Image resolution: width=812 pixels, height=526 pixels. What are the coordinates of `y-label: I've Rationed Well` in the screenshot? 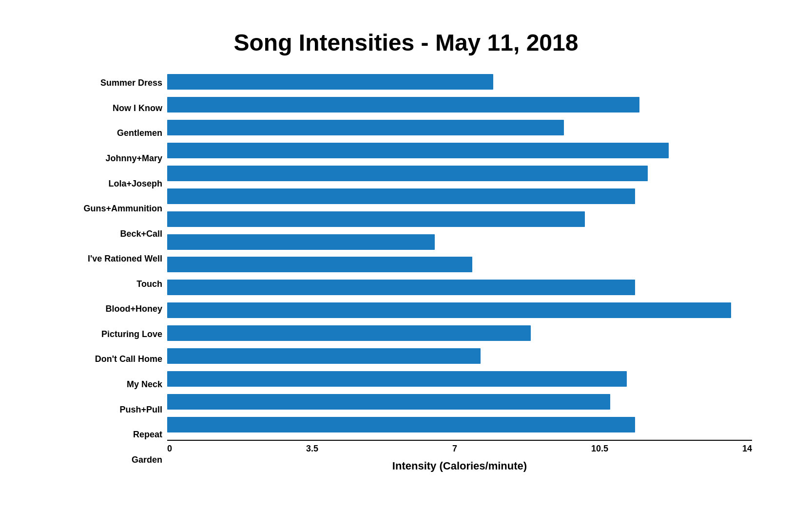 It's located at (111, 259).